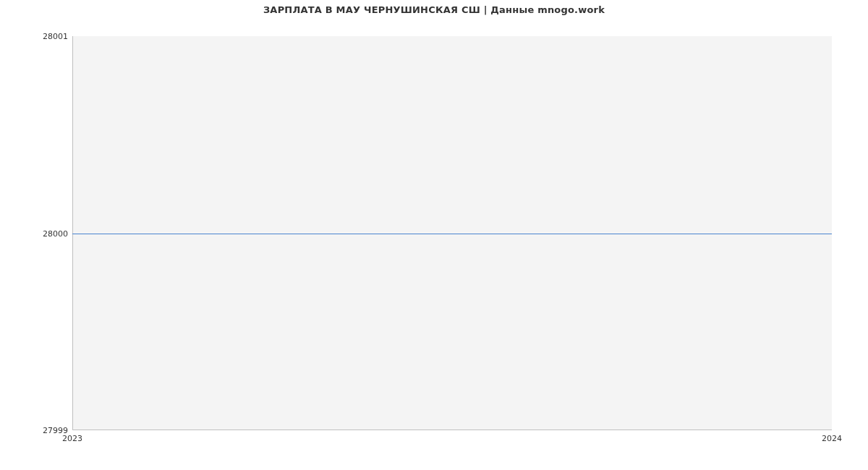 Image resolution: width=868 pixels, height=470 pixels. I want to click on y-tick-label: 28000, so click(34, 233).